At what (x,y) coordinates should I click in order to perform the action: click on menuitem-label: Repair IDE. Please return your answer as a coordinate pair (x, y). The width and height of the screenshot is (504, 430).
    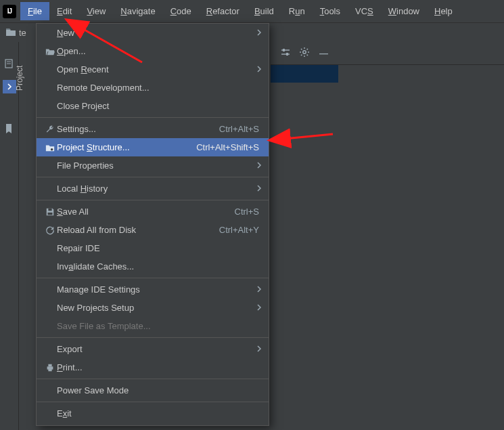
    Looking at the image, I should click on (160, 248).